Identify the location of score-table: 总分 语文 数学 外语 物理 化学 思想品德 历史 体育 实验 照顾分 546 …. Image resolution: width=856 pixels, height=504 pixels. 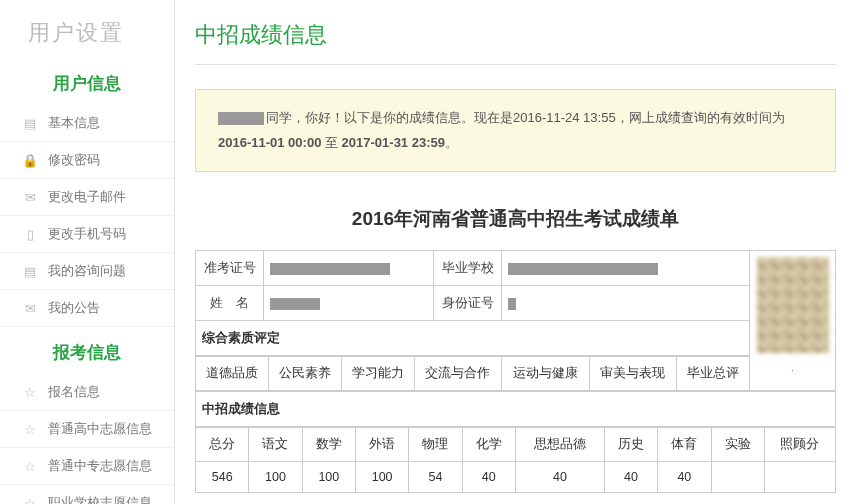
(516, 460).